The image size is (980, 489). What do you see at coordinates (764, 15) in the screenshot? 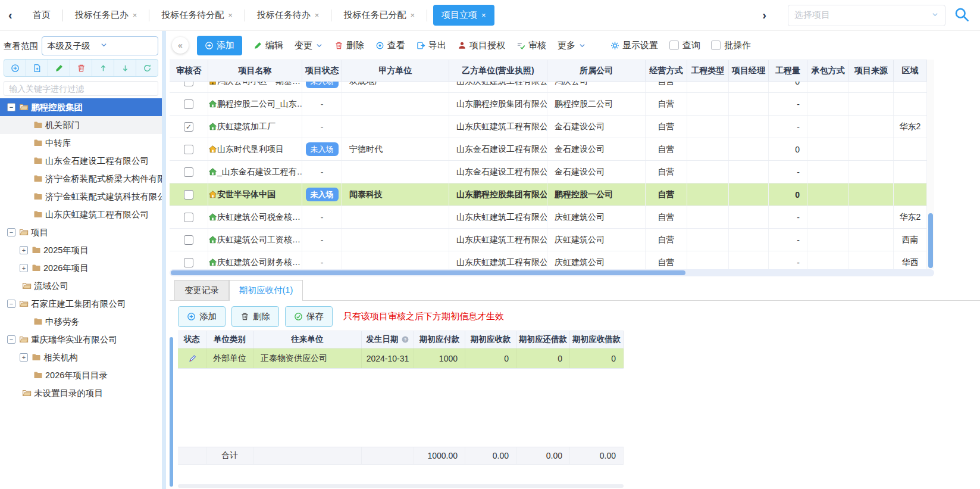
I see `tabs-scroll-right-icon: ›` at bounding box center [764, 15].